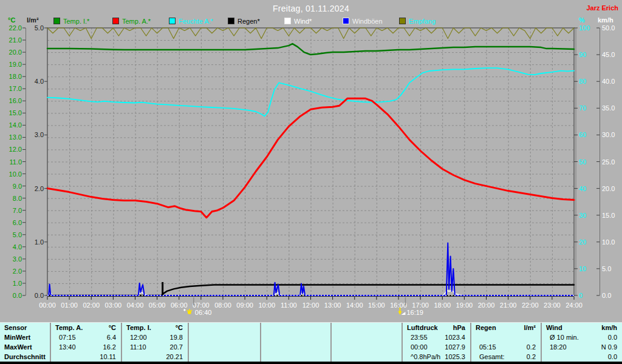 The image size is (622, 364). I want to click on table-column-regen: Regenl/m²05:150.2Gesamt:0.2, so click(507, 342).